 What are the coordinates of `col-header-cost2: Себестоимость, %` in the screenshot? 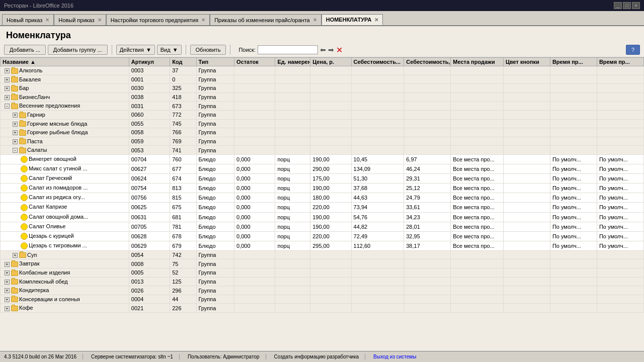 It's located at (428, 62).